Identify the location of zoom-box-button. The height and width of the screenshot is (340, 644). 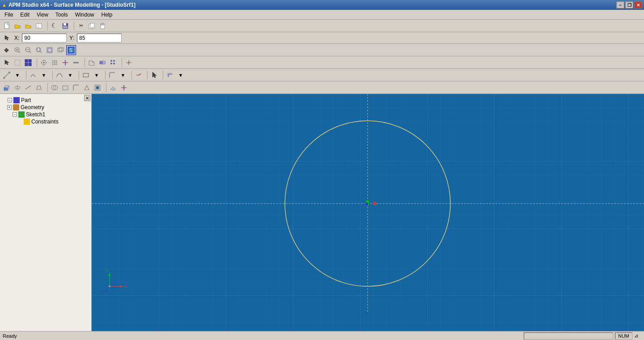
(39, 50).